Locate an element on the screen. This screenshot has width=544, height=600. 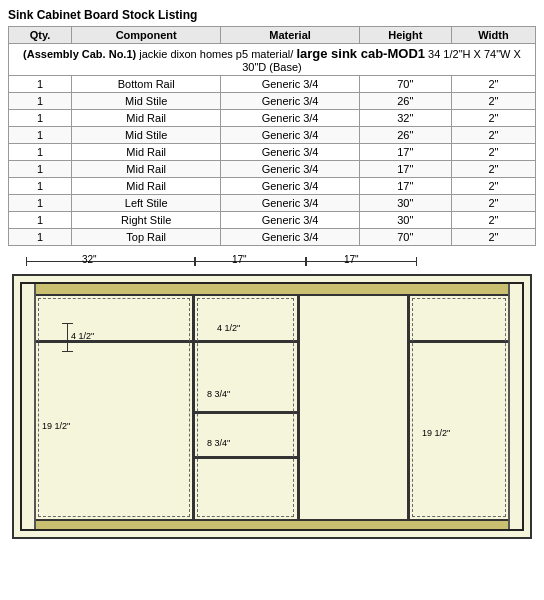
dim-tick-left-17l is located at coordinates (196, 262).